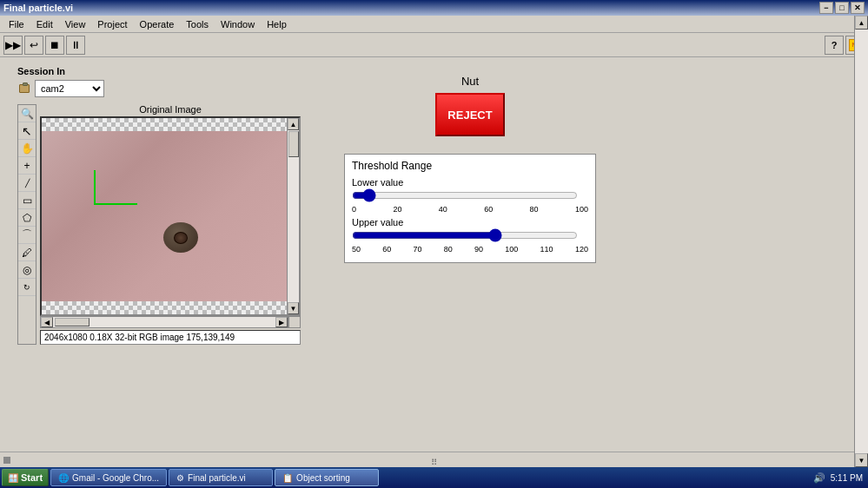 The width and height of the screenshot is (868, 488). Describe the element at coordinates (826, 8) in the screenshot. I see `minimize-button: −` at that location.